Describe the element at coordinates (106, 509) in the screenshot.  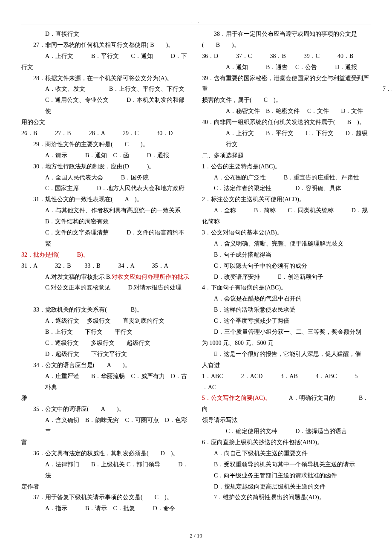
I see `text-line: A．指示 B．请示 C．批复 D．命令` at that location.